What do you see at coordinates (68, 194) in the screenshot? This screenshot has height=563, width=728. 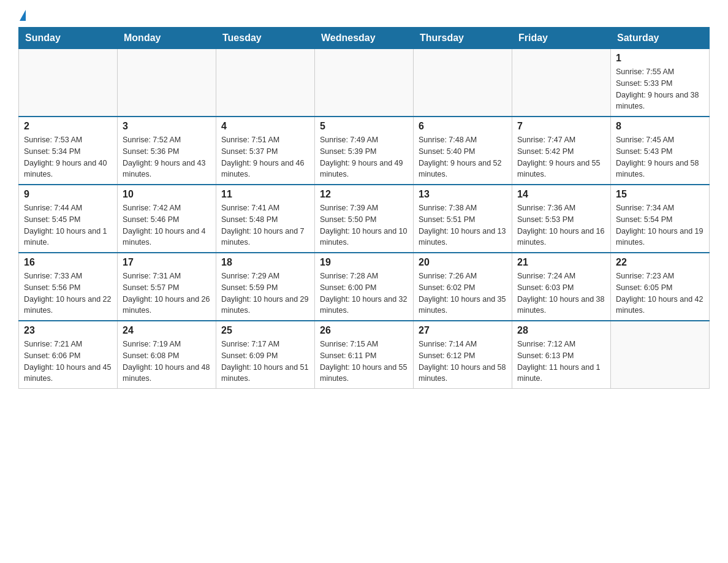 I see `day-number: 9` at bounding box center [68, 194].